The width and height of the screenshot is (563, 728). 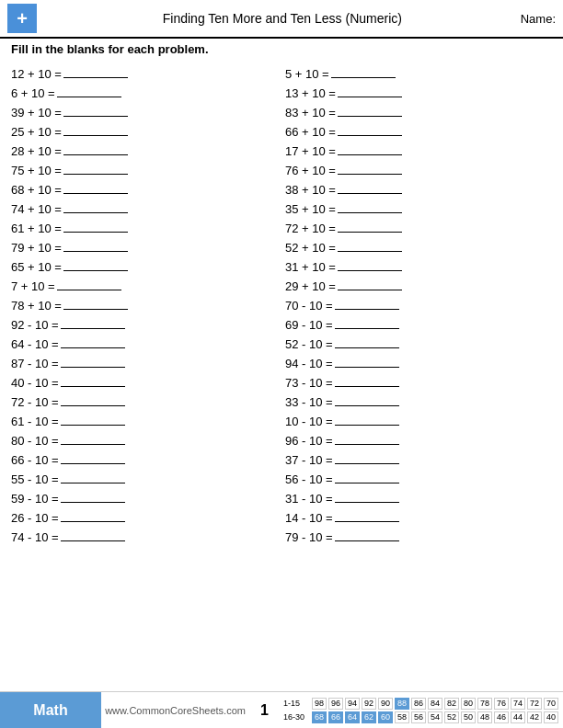 What do you see at coordinates (419, 717) in the screenshot?
I see `answer-cell: 56` at bounding box center [419, 717].